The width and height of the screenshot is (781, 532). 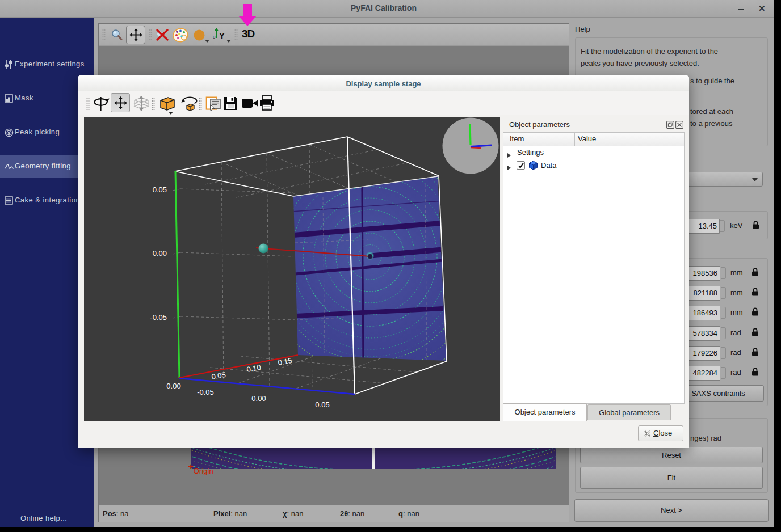 What do you see at coordinates (222, 35) in the screenshot?
I see `svg-text: Y` at bounding box center [222, 35].